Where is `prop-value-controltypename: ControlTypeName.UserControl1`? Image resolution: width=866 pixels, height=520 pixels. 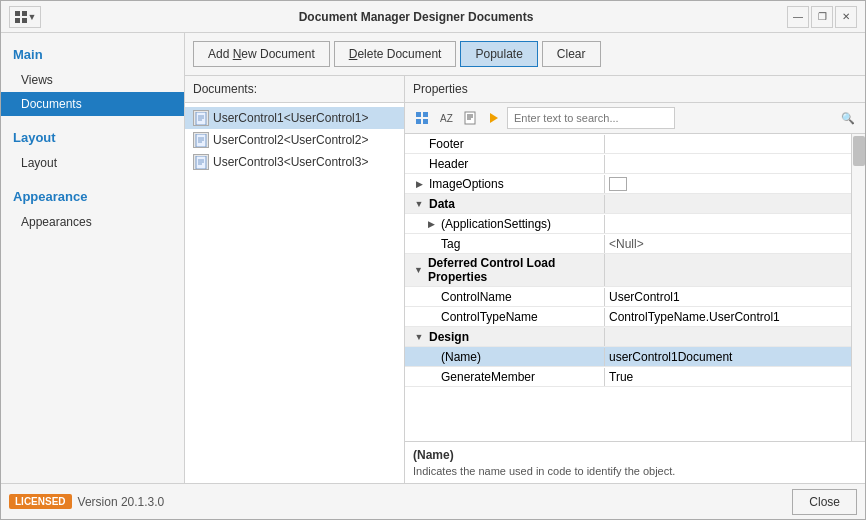
prop-value-controltypename: ControlTypeName.UserControl1 is located at coordinates (728, 317).